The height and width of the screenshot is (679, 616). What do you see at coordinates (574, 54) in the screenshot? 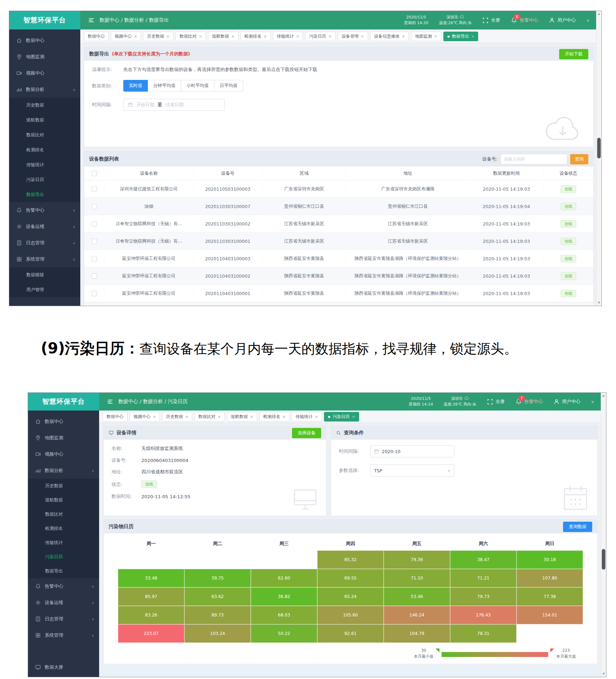
I see `start-download-button: 开始下载` at bounding box center [574, 54].